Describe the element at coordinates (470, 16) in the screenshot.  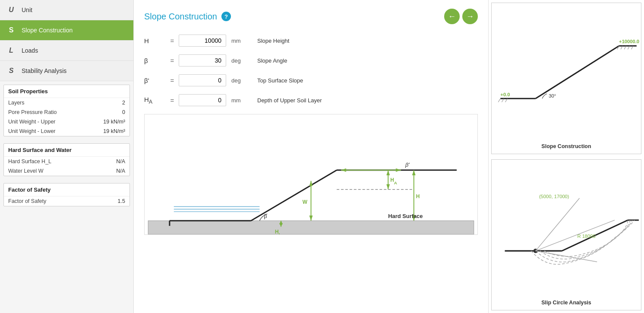
I see `nav-forward-button: →` at that location.